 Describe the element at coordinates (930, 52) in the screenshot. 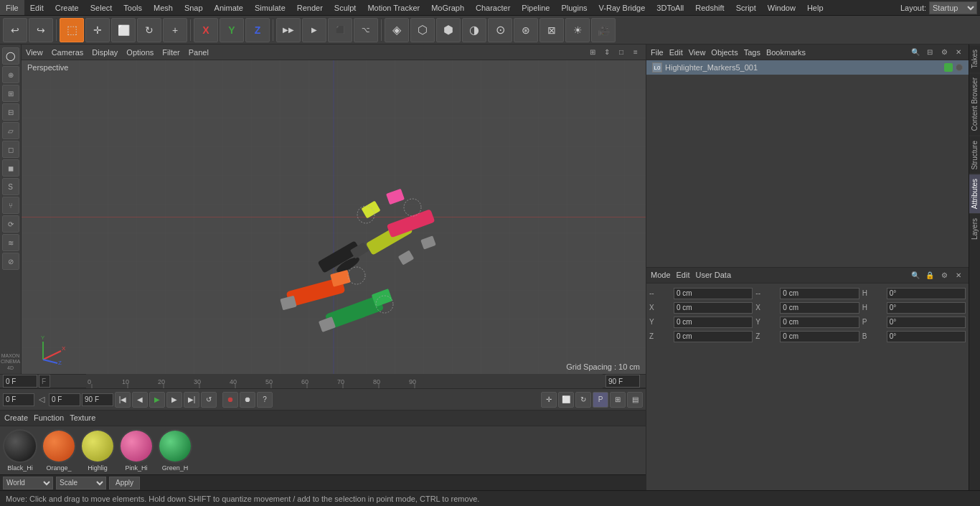

I see `om-collapse-icon: ⊟` at that location.